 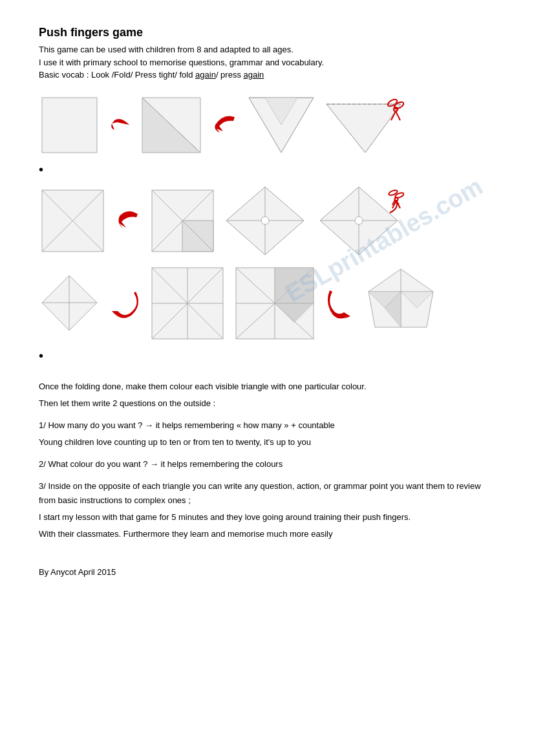 I want to click on arrow2-svg, so click(x=225, y=125).